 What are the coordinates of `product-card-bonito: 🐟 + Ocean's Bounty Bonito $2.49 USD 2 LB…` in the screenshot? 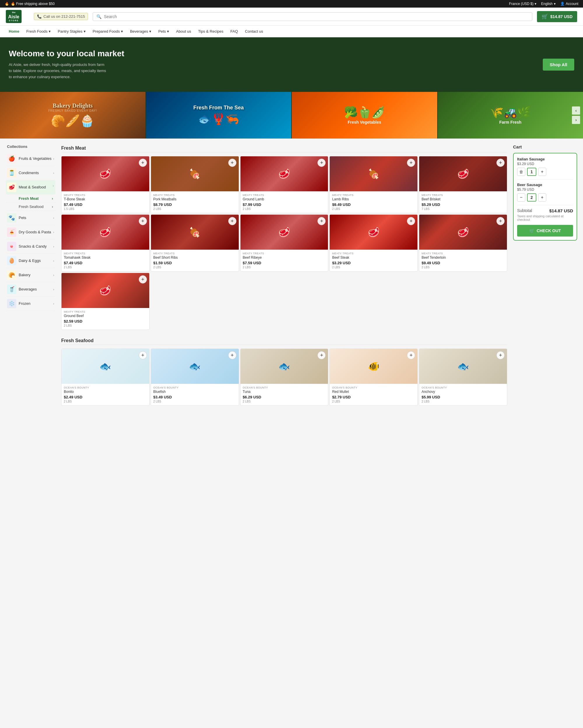 It's located at (105, 377).